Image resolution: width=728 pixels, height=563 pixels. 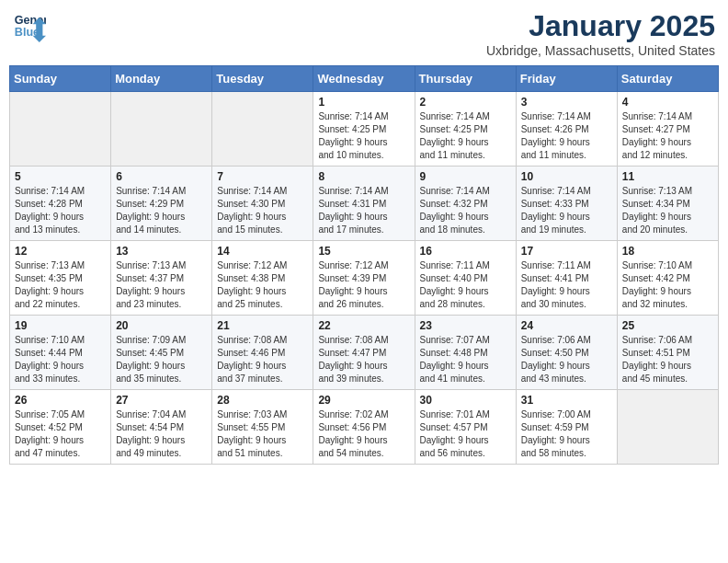 What do you see at coordinates (364, 278) in the screenshot?
I see `calendar-week-row: 12Sunrise: 7:13 AM Sunset: 4:35 PM Dayli…` at bounding box center [364, 278].